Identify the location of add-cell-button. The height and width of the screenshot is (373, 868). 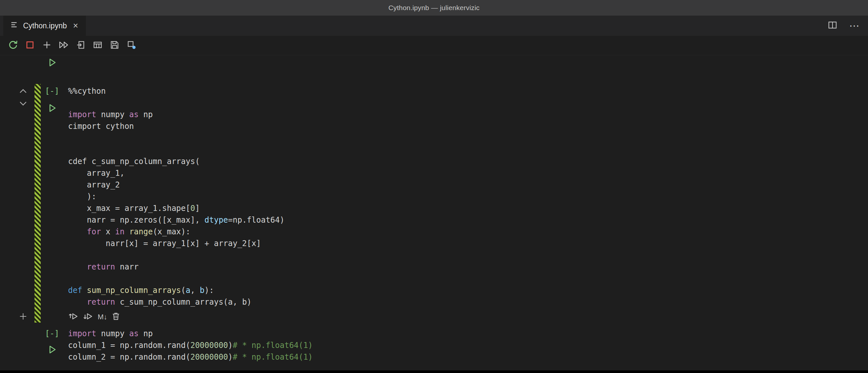
(47, 45).